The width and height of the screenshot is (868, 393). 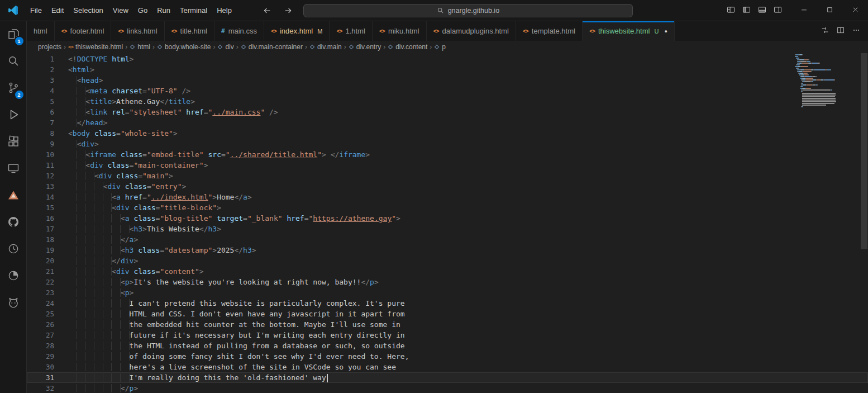 What do you see at coordinates (828, 224) in the screenshot?
I see `minimap` at bounding box center [828, 224].